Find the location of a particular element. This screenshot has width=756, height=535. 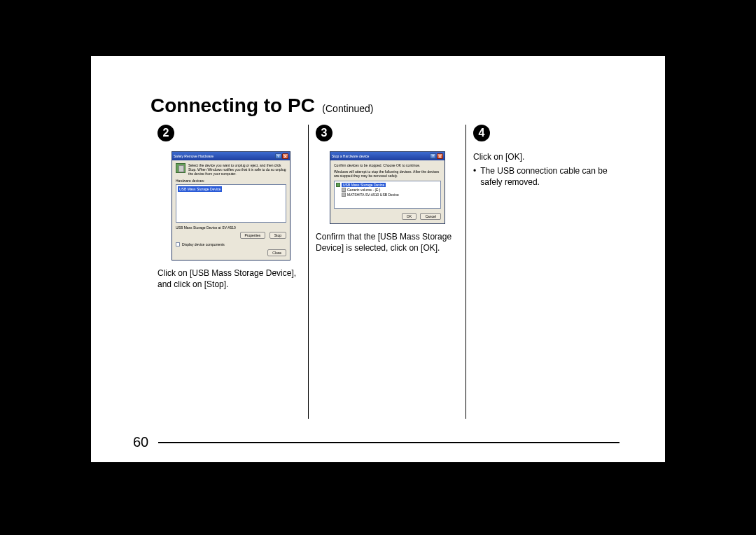

device-tree-listbox: USB Mass Storage Device Generic volume -… is located at coordinates (388, 195).